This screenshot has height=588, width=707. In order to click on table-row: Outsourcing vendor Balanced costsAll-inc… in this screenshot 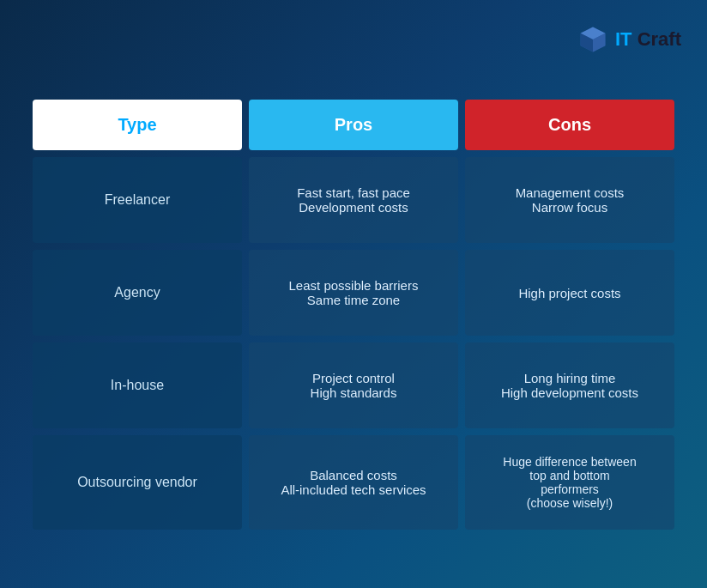, I will do `click(354, 482)`.